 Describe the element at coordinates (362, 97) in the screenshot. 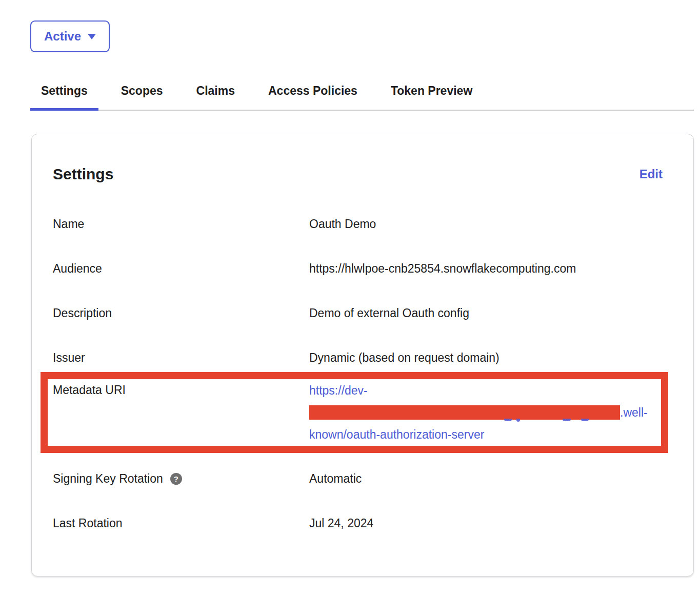

I see `tab-bar: Settings Scopes Claims Access Policies T…` at that location.